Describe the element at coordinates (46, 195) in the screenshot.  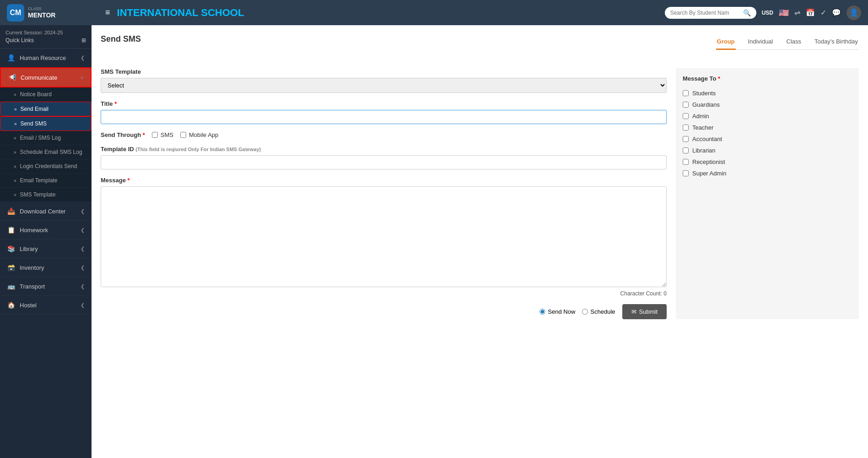
I see `sidebar-subitem-sms-template: » SMS Template` at that location.